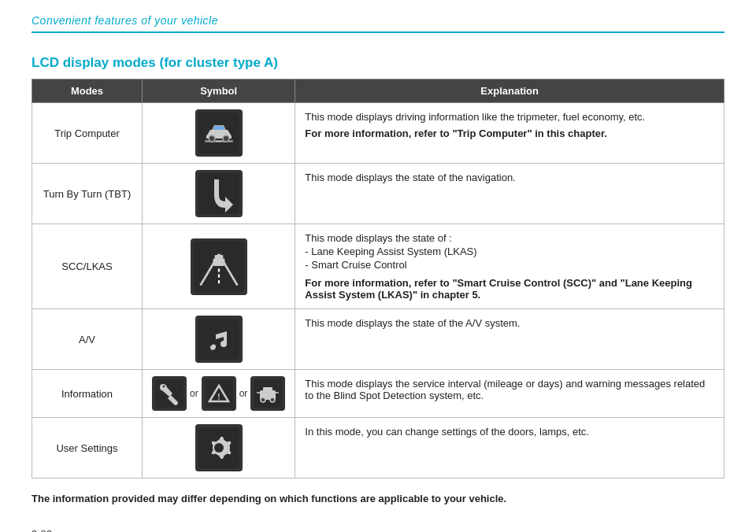 The height and width of the screenshot is (532, 756). Describe the element at coordinates (87, 393) in the screenshot. I see `mode-name-cell: Information` at that location.